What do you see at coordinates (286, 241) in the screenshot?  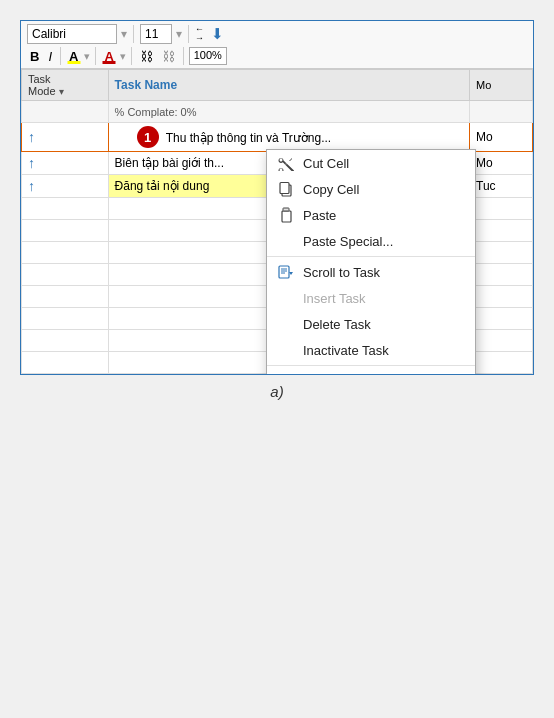 I see `paste-special-icon` at bounding box center [286, 241].